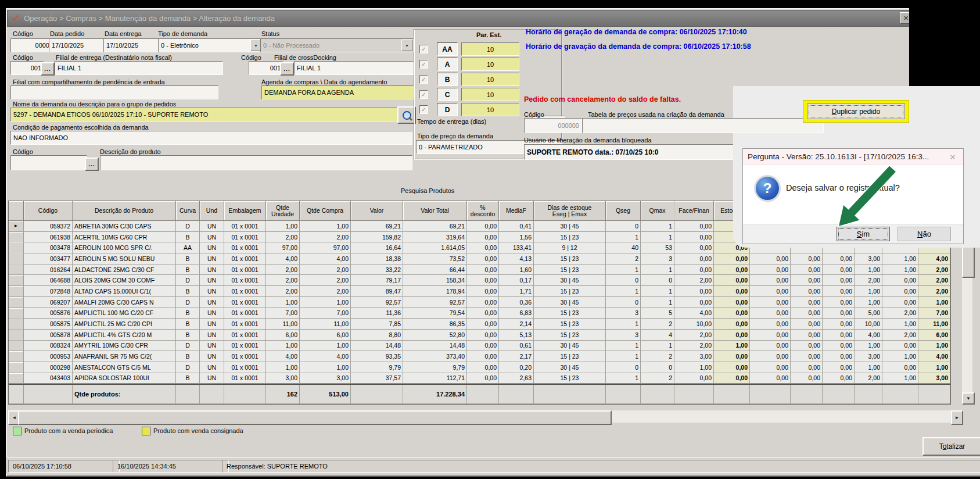  Describe the element at coordinates (212, 211) in the screenshot. I see `grid-header-cell: Und` at that location.